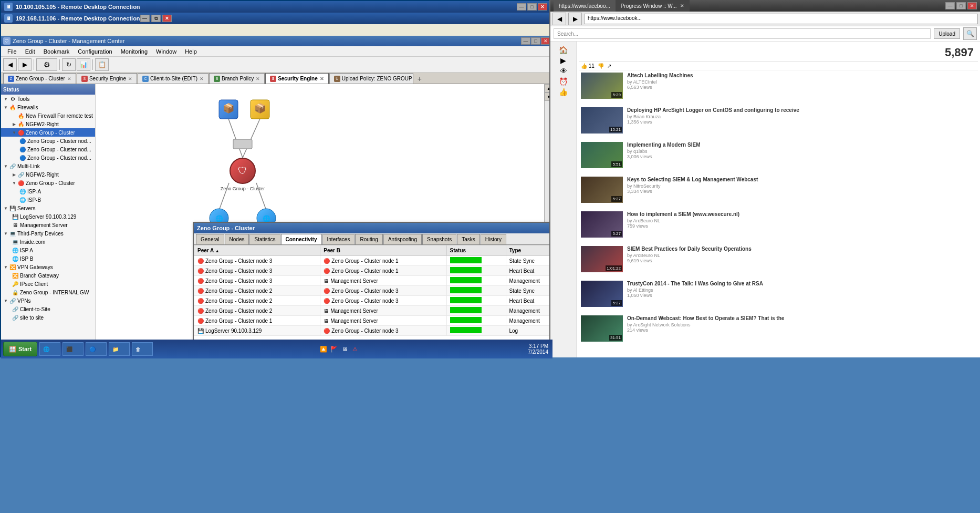  Describe the element at coordinates (119, 349) in the screenshot. I see `taskbar-explorer-btn: 📁` at that location.